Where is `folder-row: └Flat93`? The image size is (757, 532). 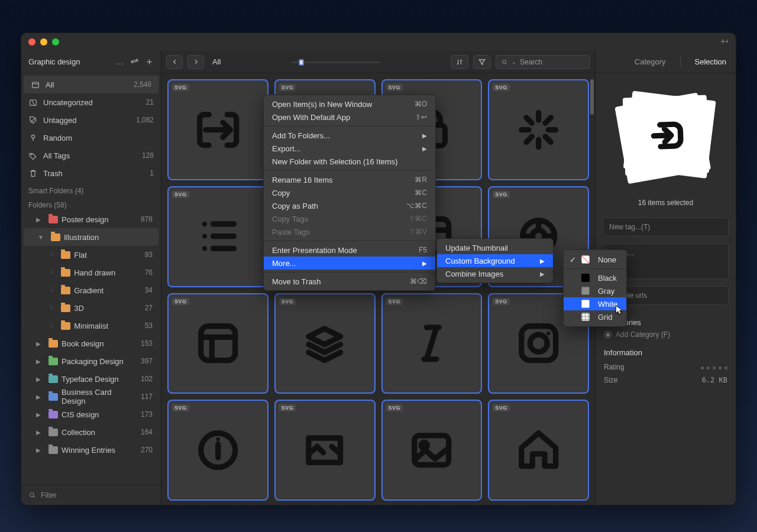 folder-row: └Flat93 is located at coordinates (91, 255).